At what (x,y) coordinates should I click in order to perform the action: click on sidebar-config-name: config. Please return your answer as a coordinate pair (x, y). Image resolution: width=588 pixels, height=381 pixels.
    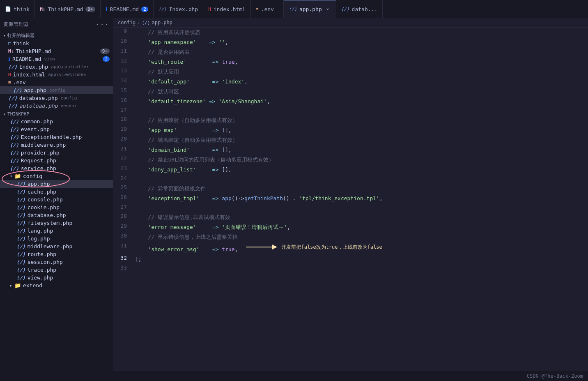
    Looking at the image, I should click on (33, 176).